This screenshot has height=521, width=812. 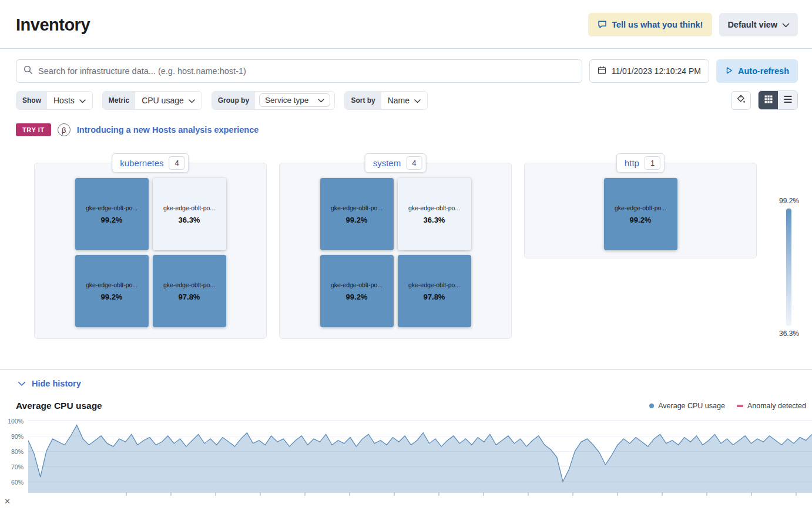 What do you see at coordinates (656, 71) in the screenshot?
I see `datetime-value: 11/01/2023 12:10:24 PM` at bounding box center [656, 71].